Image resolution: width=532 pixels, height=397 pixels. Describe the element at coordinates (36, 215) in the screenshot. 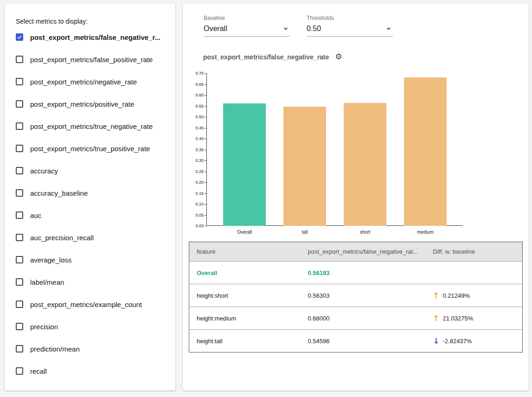

I see `metric-label: auc` at that location.